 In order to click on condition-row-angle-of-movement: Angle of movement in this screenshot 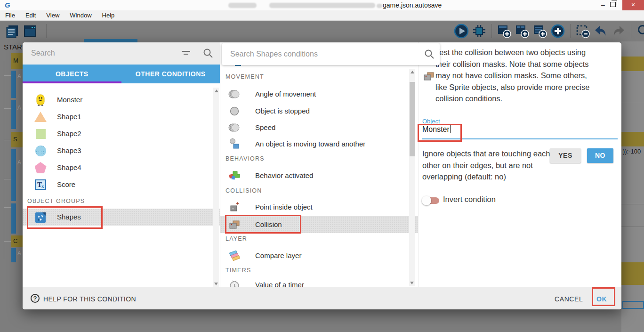, I will do `click(319, 94)`.